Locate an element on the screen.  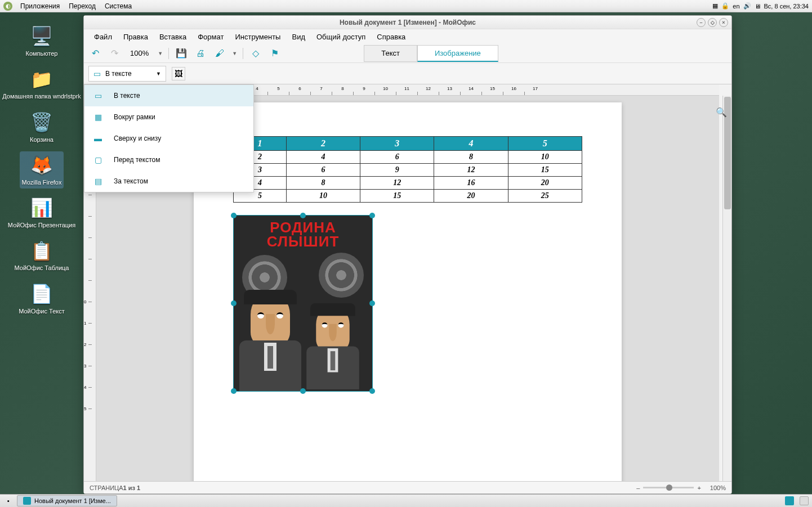
close-button: × is located at coordinates (724, 23).